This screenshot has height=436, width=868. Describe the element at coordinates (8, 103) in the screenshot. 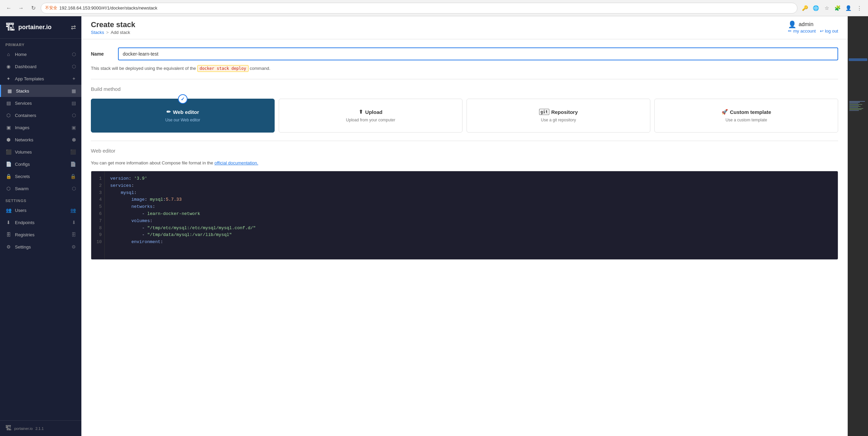

I see `services-icon: ▤` at that location.